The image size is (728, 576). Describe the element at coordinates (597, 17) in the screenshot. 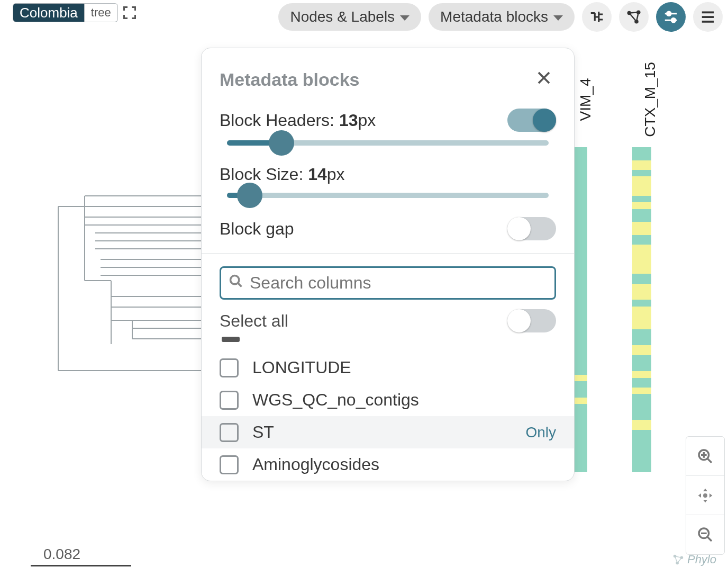

I see `tree-layout-button` at that location.